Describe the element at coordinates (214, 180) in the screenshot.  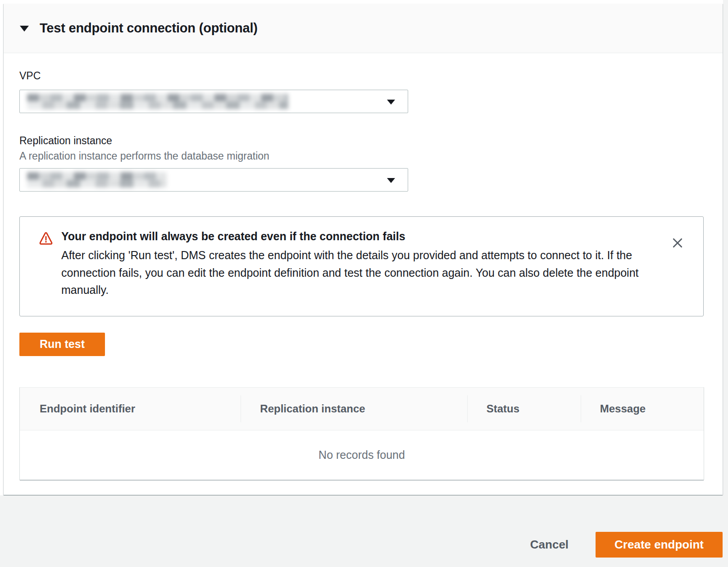
I see `replication-instance-select` at that location.